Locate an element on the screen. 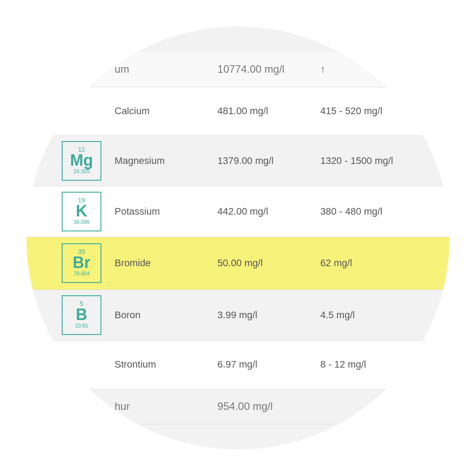 This screenshot has height=476, width=476. row-bromide: 35 Br 79.904 Bromide 50.00 mg/l 62 mg/l is located at coordinates (238, 264).